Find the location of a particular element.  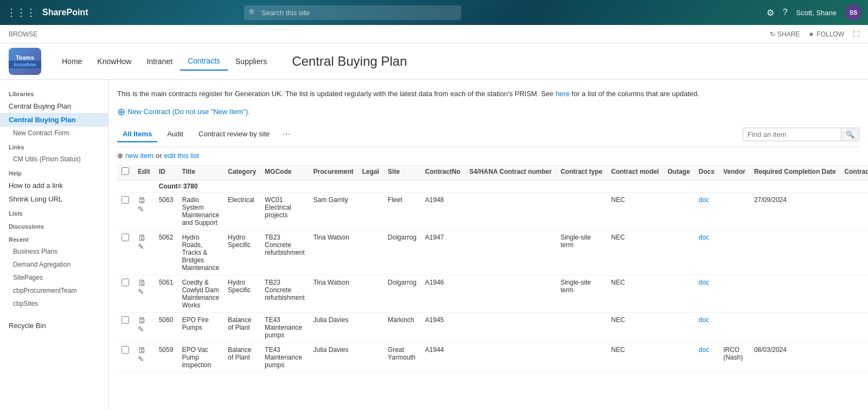

th-legal: Legal is located at coordinates (371, 172).